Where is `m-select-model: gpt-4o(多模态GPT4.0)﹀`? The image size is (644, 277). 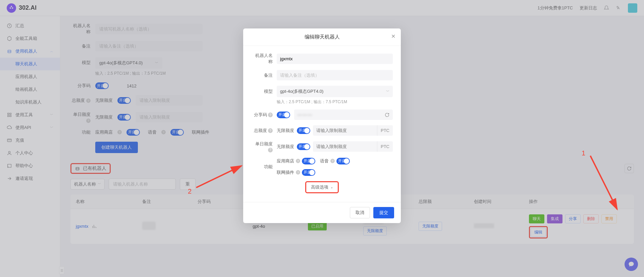 m-select-model: gpt-4o(多模态GPT4.0)﹀ is located at coordinates (335, 91).